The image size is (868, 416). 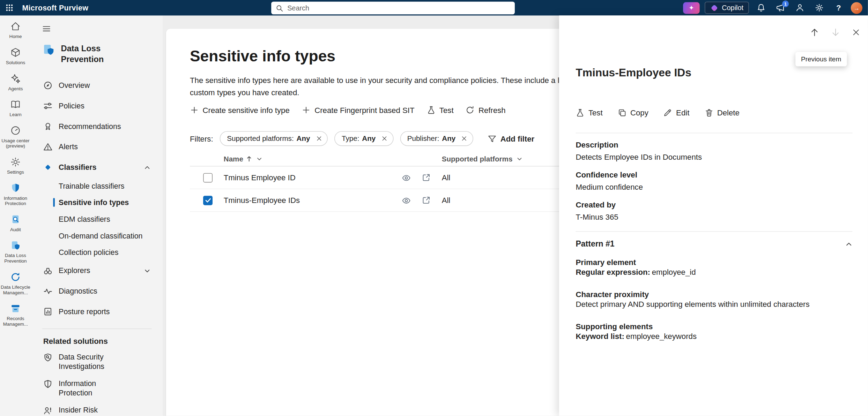 I want to click on chevron-up-icon, so click(x=147, y=167).